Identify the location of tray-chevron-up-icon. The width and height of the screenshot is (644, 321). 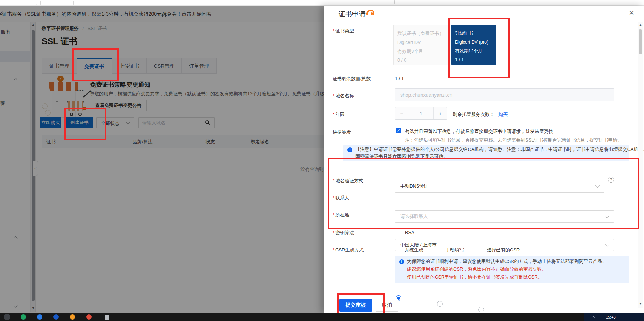
(593, 317).